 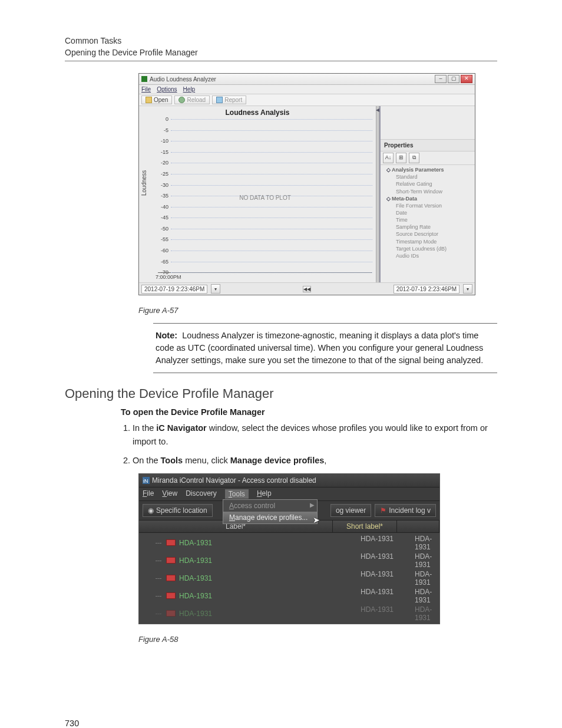 I want to click on report-label: Report, so click(x=233, y=100).